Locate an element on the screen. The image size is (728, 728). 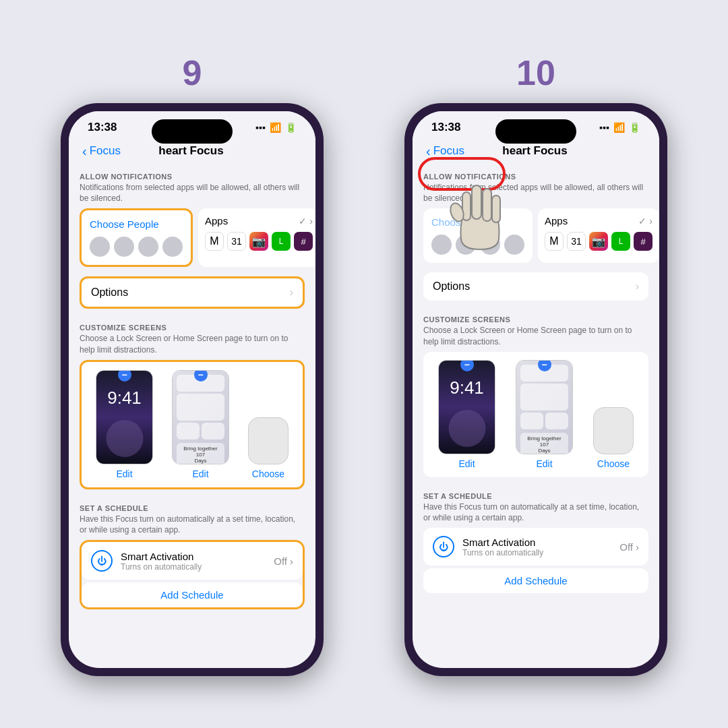
cal-icon-9: 31 is located at coordinates (237, 241).